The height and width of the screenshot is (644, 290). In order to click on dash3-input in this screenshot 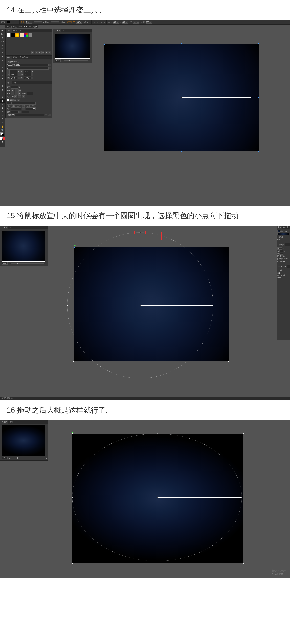, I will do `click(29, 103)`.